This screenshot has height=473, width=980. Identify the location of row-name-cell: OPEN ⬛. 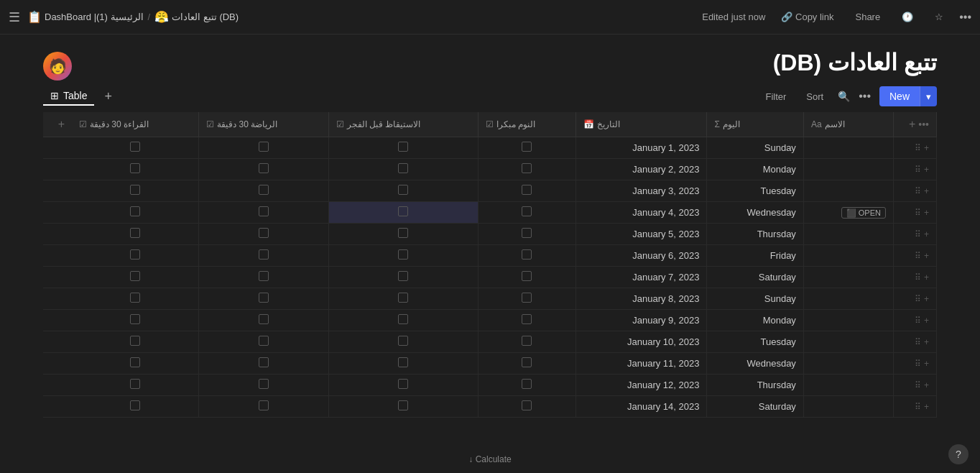
(848, 213).